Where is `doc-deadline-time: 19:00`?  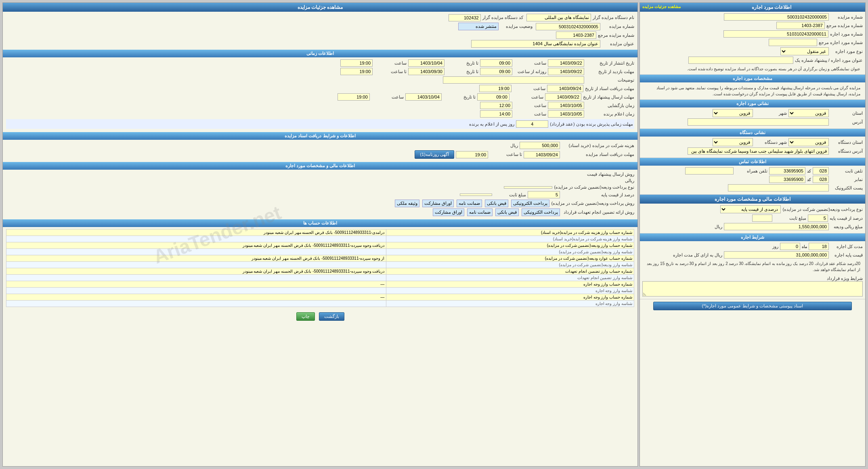
doc-deadline-time: 19:00 is located at coordinates (472, 155).